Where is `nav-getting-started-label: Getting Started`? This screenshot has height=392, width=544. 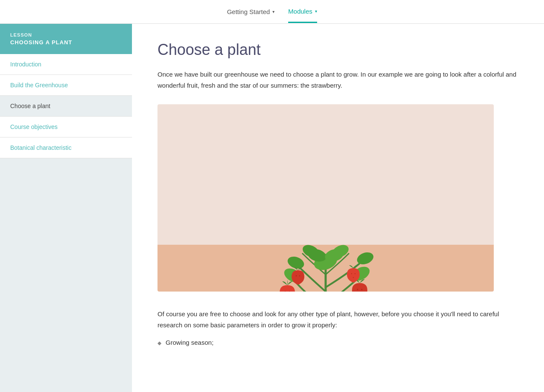
nav-getting-started-label: Getting Started is located at coordinates (249, 12).